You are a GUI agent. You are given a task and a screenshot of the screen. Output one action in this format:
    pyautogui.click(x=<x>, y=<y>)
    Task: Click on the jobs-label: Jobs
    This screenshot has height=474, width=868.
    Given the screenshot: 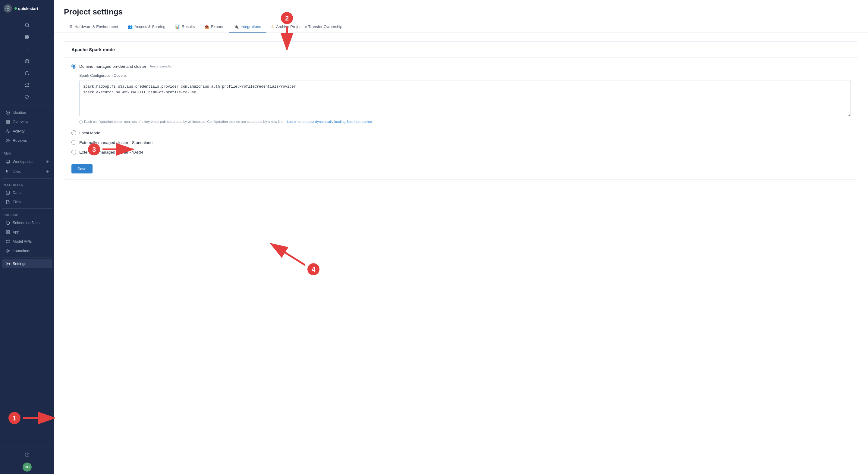 What is the action you would take?
    pyautogui.click(x=17, y=172)
    